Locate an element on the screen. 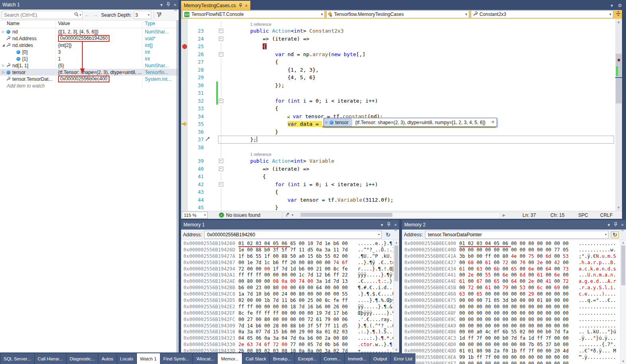  bottom-tab: Breakp... is located at coordinates (282, 359).